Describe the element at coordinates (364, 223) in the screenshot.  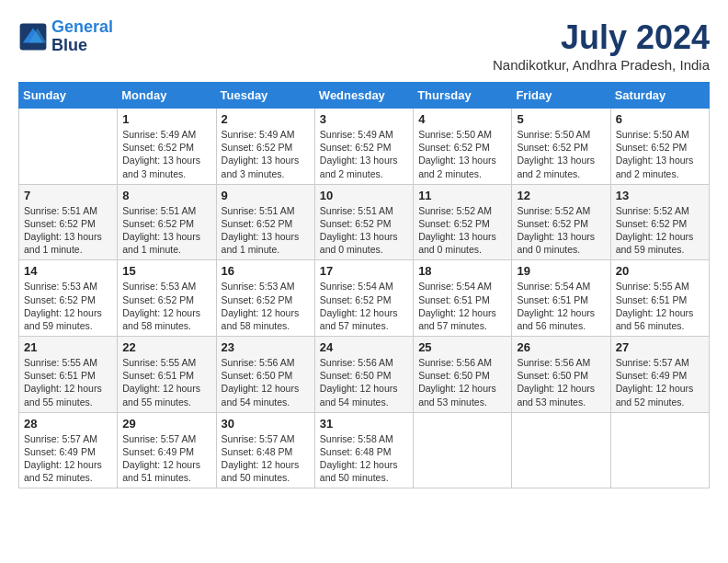
I see `calendar-cell: 10Sunrise: 5:51 AM Sunset: 6:52 PM Dayli…` at that location.